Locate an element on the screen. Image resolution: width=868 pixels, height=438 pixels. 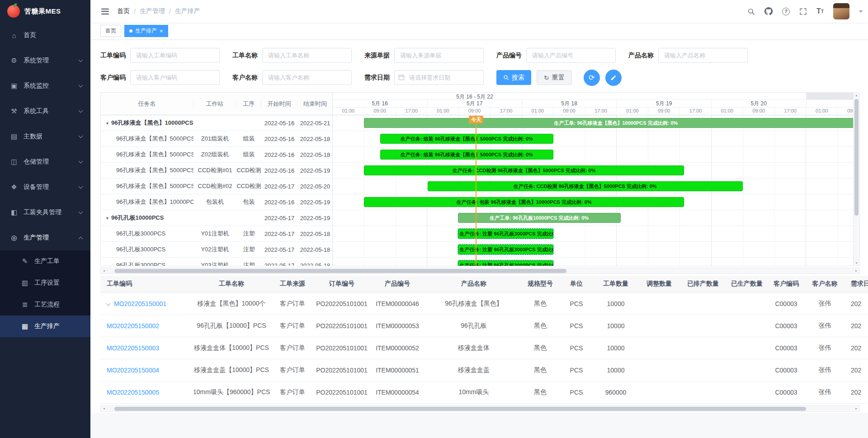
scroll-up-icon: ▴ is located at coordinates (856, 95).